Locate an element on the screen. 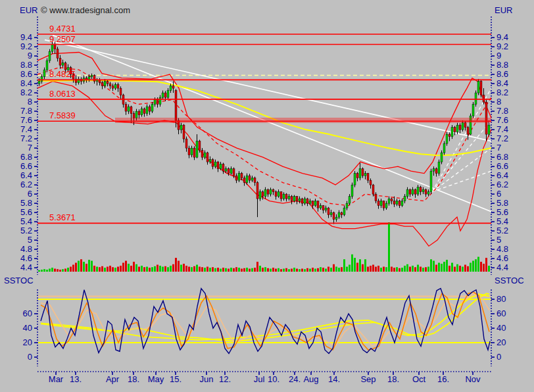  price-axis-label-left: 6.8 is located at coordinates (26, 157).